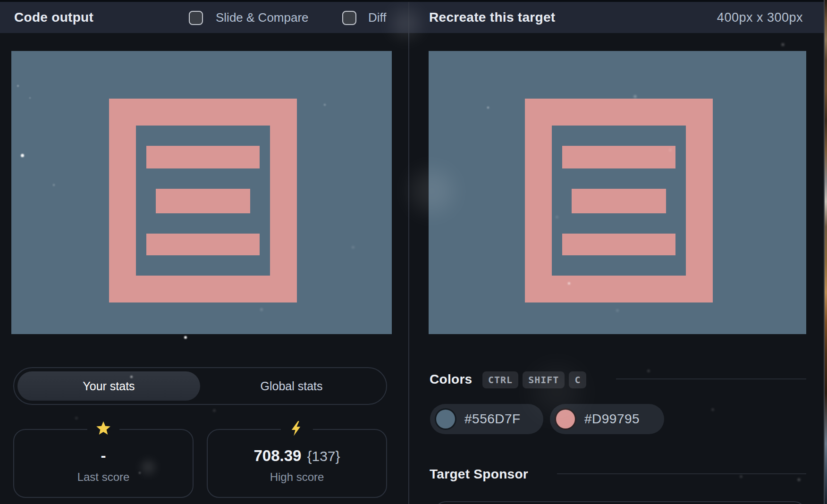 This screenshot has width=827, height=504. What do you see at coordinates (204, 17) in the screenshot?
I see `code-output-header: Code output Slide & Compare Diff` at bounding box center [204, 17].